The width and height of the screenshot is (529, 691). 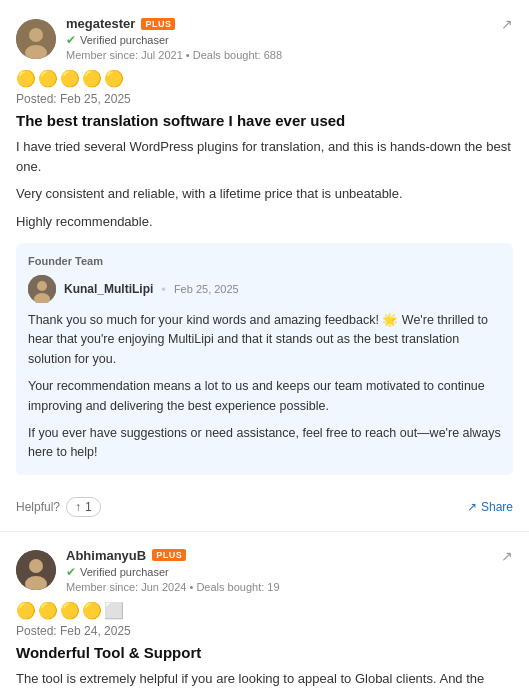 I want to click on founder-paragraph: If you ever have suggestions or need ass…, so click(x=264, y=444).